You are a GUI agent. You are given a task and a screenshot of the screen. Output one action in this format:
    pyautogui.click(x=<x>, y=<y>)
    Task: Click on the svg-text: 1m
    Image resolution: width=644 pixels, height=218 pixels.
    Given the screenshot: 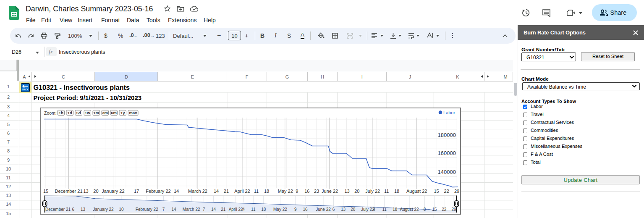 What is the action you would take?
    pyautogui.click(x=96, y=113)
    